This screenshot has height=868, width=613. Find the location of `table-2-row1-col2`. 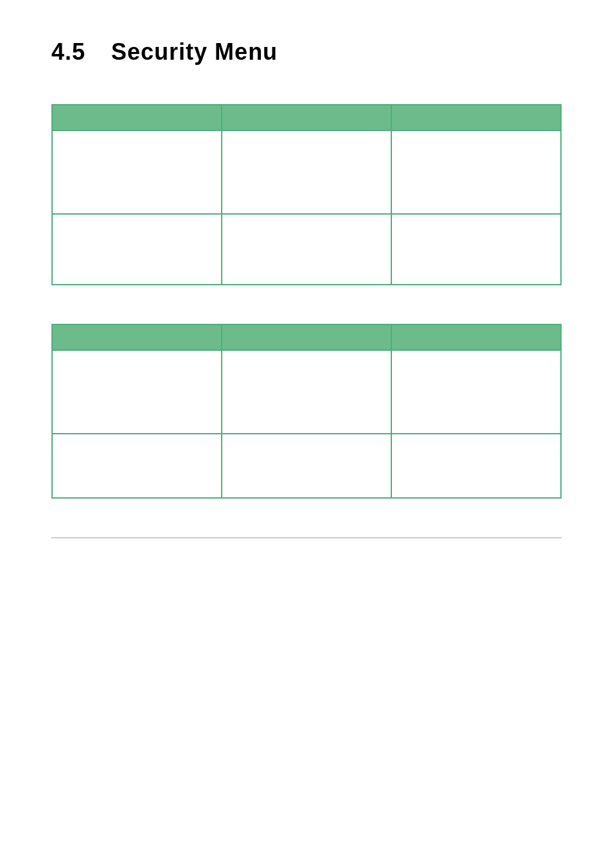

table-2-row1-col2 is located at coordinates (306, 392).